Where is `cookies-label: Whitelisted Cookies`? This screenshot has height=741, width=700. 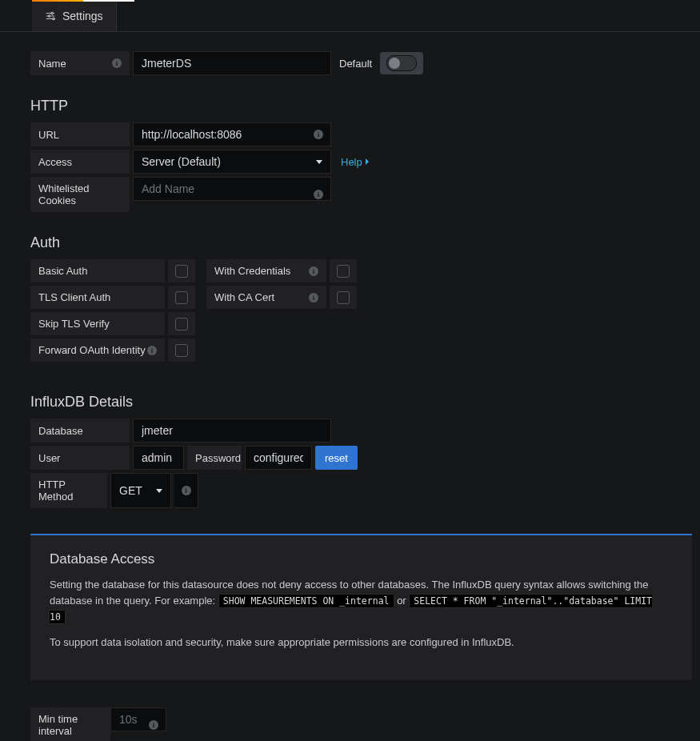
cookies-label: Whitelisted Cookies is located at coordinates (80, 194).